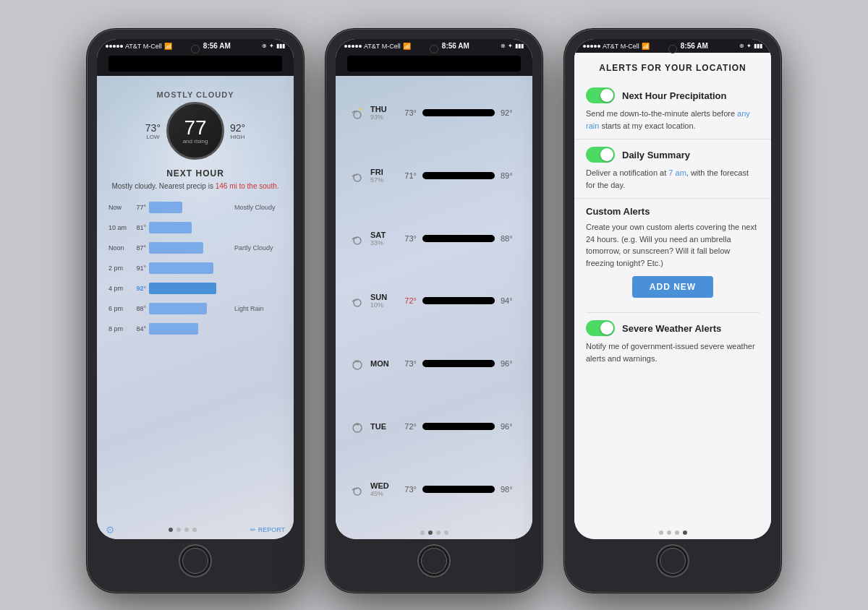  What do you see at coordinates (673, 120) in the screenshot?
I see `alert-desc-precipitation: Send me down-to-the-minute alerts before…` at bounding box center [673, 120].